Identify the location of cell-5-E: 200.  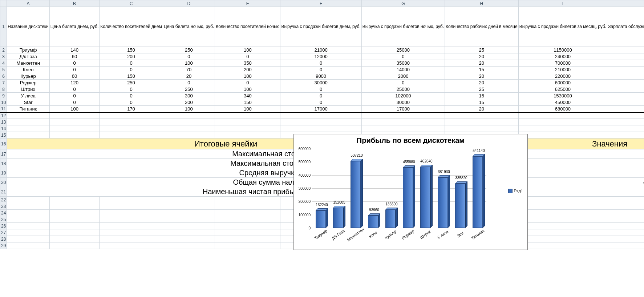
(248, 70).